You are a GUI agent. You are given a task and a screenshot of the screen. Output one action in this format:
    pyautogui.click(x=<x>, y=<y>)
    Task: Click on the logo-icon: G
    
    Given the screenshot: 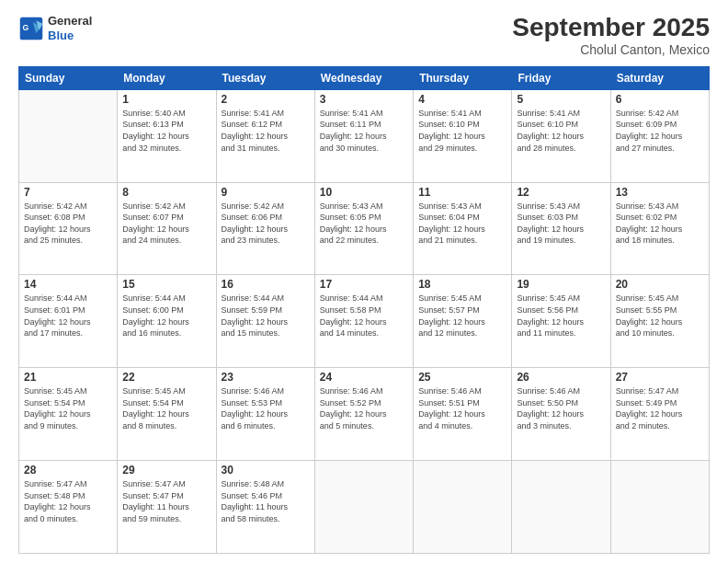 What is the action you would take?
    pyautogui.click(x=31, y=29)
    